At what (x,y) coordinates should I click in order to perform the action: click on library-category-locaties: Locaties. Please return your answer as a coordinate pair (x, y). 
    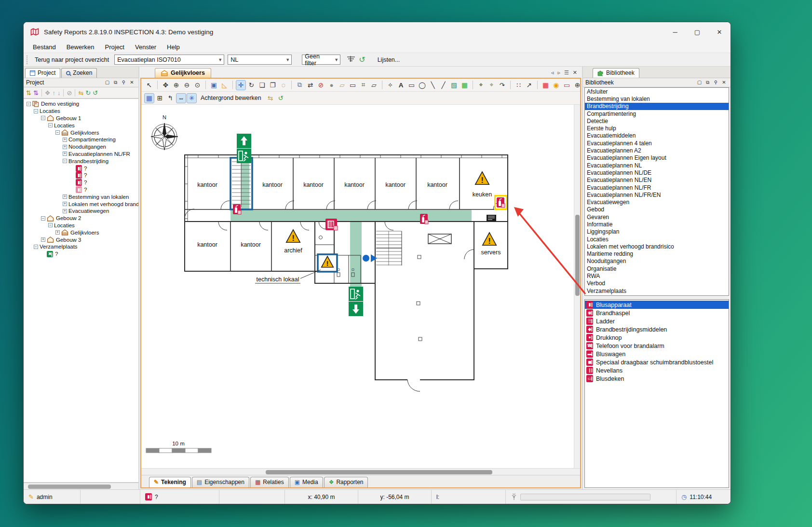
    Looking at the image, I should click on (657, 239).